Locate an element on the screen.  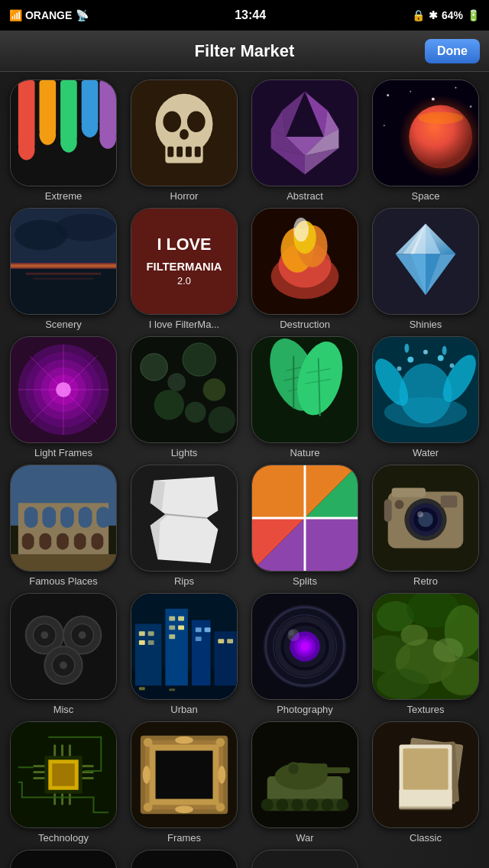
filter-item-lights: Lights is located at coordinates (184, 397).